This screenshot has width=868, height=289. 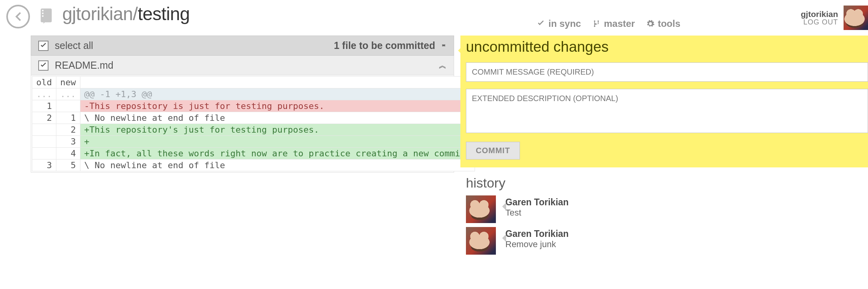 What do you see at coordinates (564, 24) in the screenshot?
I see `tab-sync-label: in sync` at bounding box center [564, 24].